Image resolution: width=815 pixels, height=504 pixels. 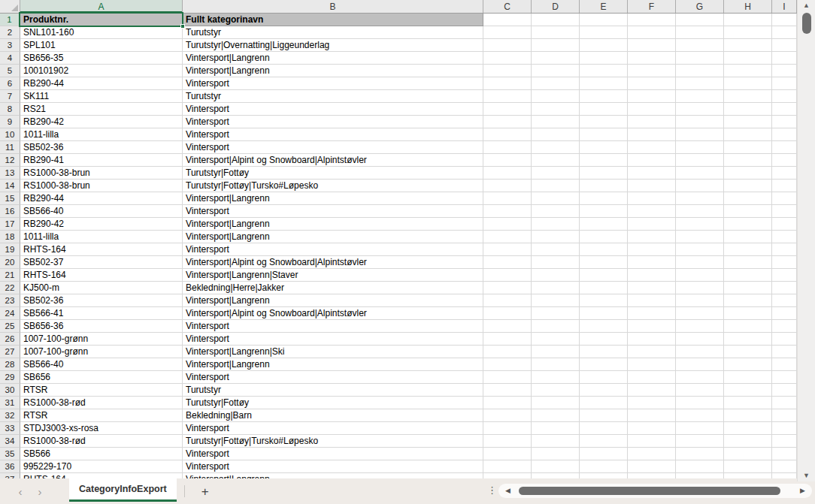 What do you see at coordinates (11, 110) in the screenshot?
I see `row-header-8: 8` at bounding box center [11, 110].